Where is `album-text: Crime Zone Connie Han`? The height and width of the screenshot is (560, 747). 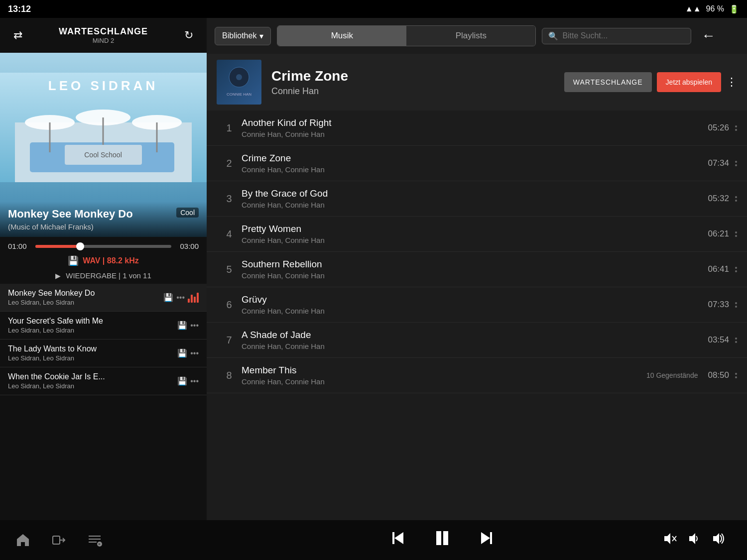
album-text: Crime Zone Connie Han is located at coordinates (413, 83).